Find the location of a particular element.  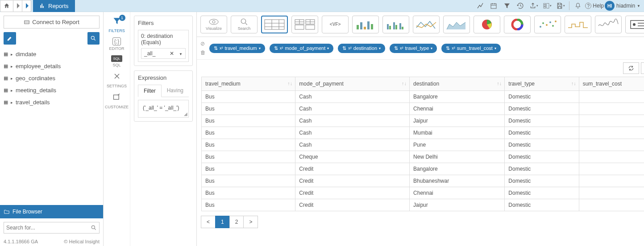

rail-sql: SQL SQL is located at coordinates (117, 62).